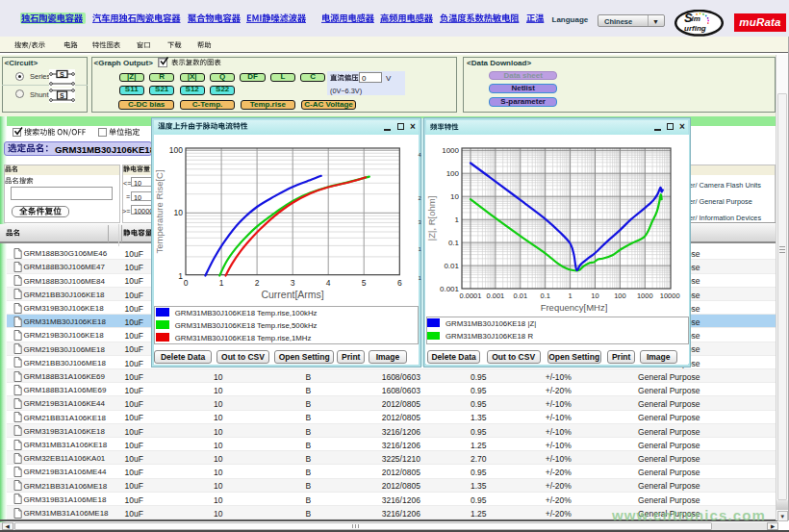  What do you see at coordinates (574, 308) in the screenshot?
I see `svg-text: Frequency[MHz]` at bounding box center [574, 308].